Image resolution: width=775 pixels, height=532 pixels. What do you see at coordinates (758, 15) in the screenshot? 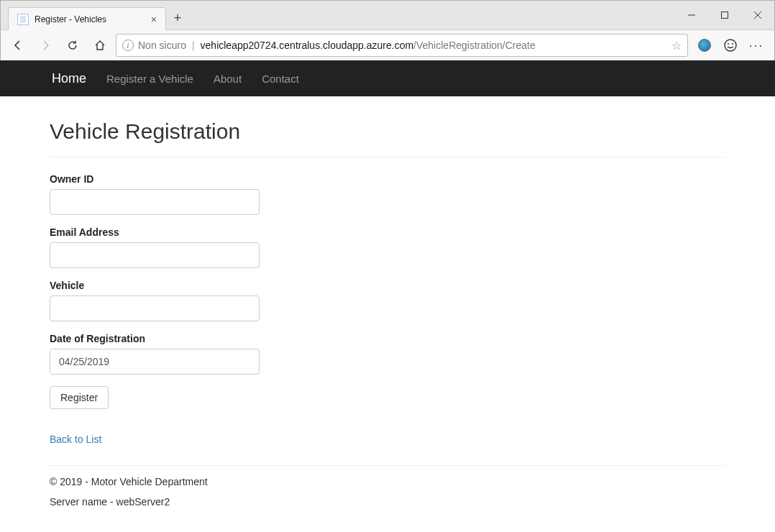
I see `close-window-button` at bounding box center [758, 15].